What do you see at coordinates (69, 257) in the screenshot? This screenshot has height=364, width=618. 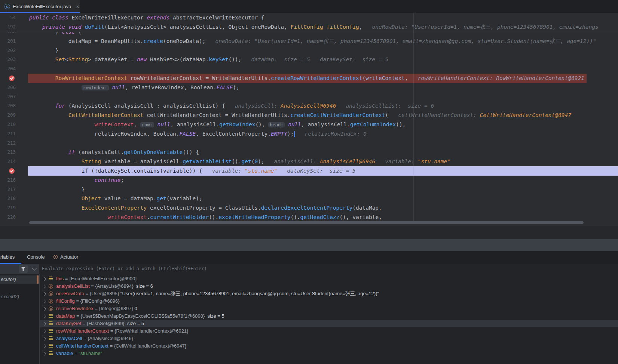 I see `tab-actuator: Actuator` at bounding box center [69, 257].